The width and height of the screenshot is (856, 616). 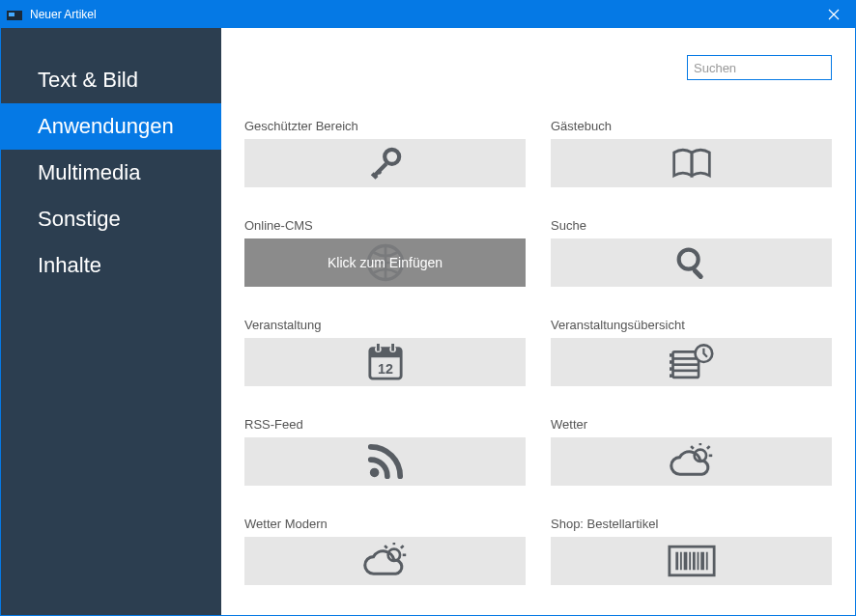 I want to click on tile-event-overview, so click(x=692, y=362).